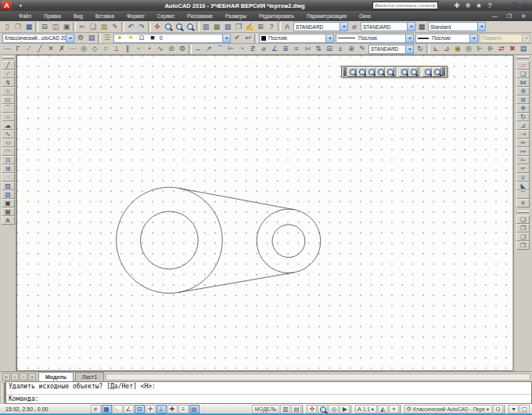  Describe the element at coordinates (8, 143) in the screenshot. I see `ellipse-icon: ○` at that location.